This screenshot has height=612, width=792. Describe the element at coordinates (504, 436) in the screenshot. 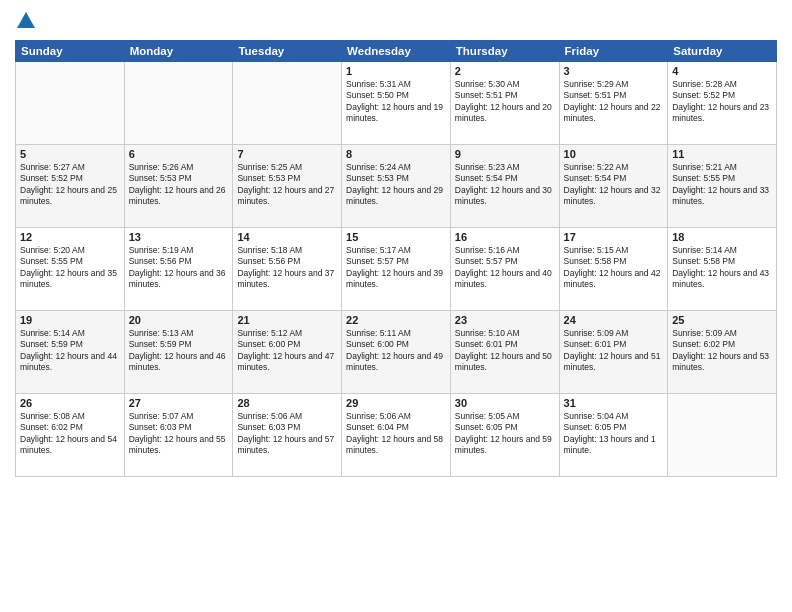

I see `calendar-cell: 30Sunrise: 5:05 AMSunset: 6:05 PMDayligh…` at that location.